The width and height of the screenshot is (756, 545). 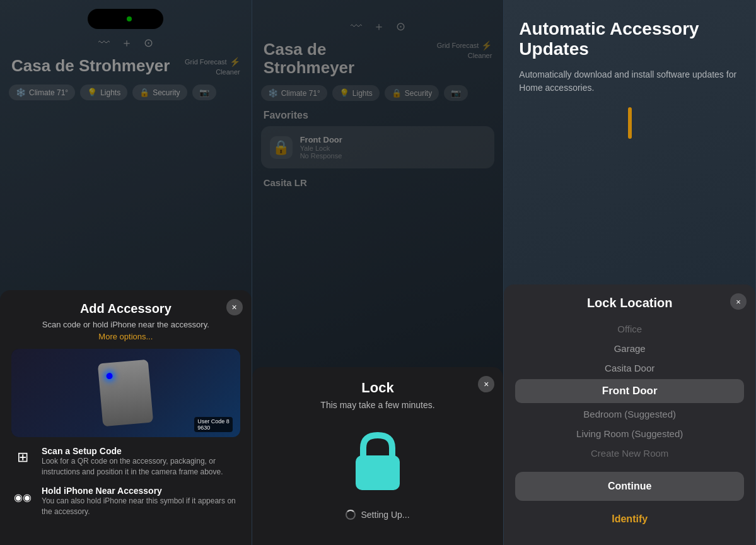 What do you see at coordinates (629, 486) in the screenshot?
I see `continue-button: Continue` at bounding box center [629, 486].